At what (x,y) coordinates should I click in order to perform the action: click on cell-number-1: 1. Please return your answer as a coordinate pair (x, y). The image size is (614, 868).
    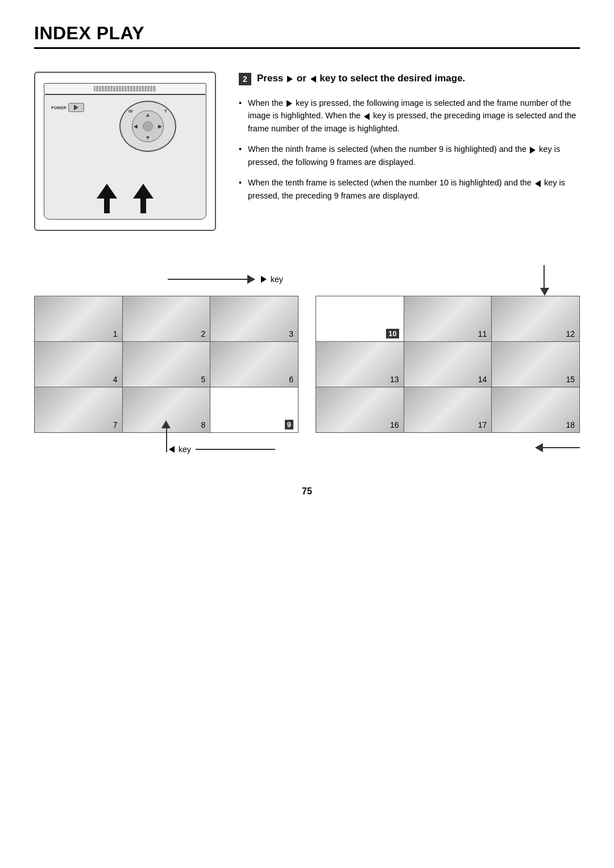
    Looking at the image, I should click on (115, 334).